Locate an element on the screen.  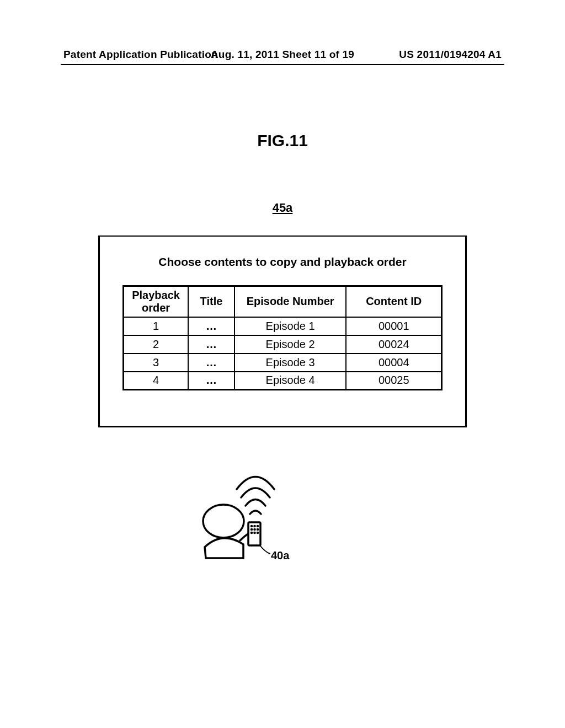
cell-episode: Episode 1 is located at coordinates (290, 326).